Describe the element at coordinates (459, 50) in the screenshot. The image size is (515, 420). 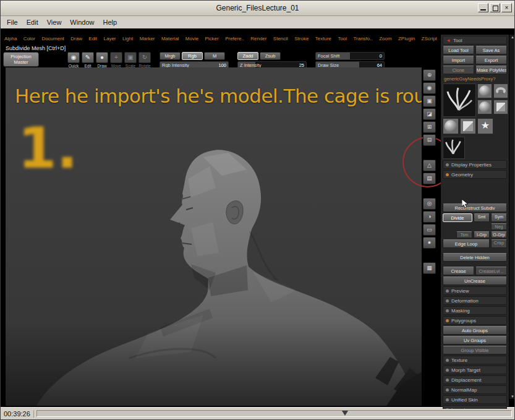
I see `load-tool-button: Load Tool` at that location.